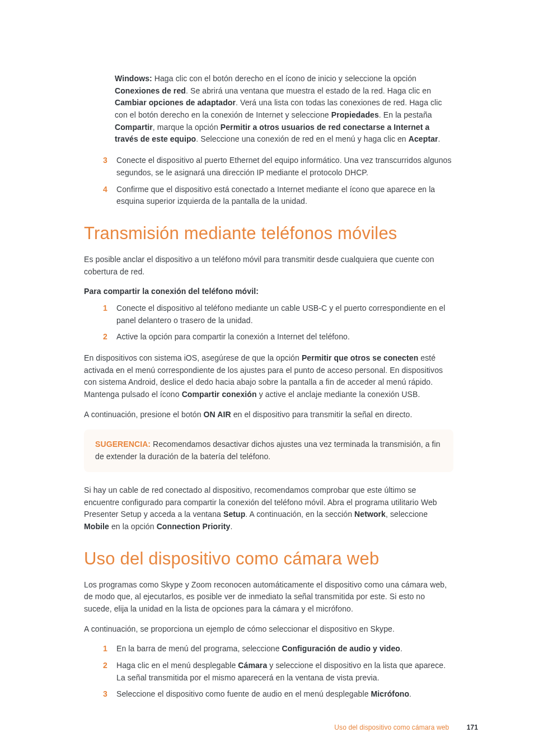 The height and width of the screenshot is (756, 534). Describe the element at coordinates (269, 292) in the screenshot. I see `subheading-share-connection: Para compartir la conexión del teléfono …` at that location.